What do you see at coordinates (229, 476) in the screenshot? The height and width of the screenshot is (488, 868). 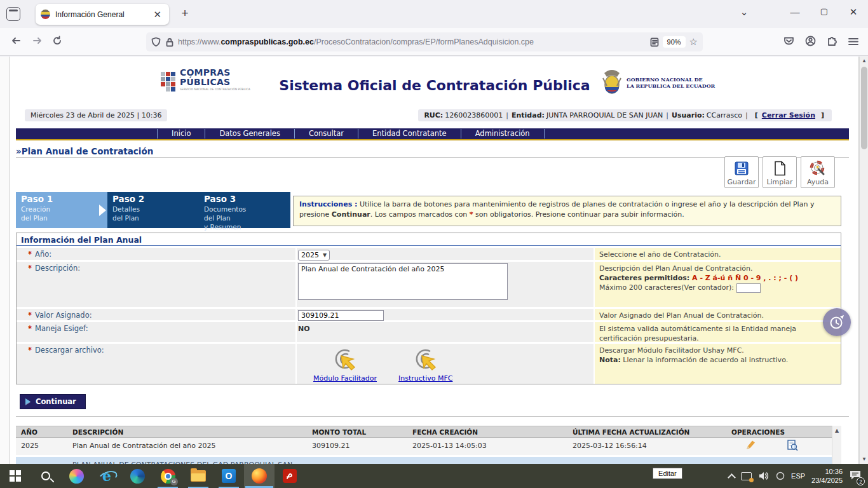 I see `taskbar-outlook-button: O` at bounding box center [229, 476].